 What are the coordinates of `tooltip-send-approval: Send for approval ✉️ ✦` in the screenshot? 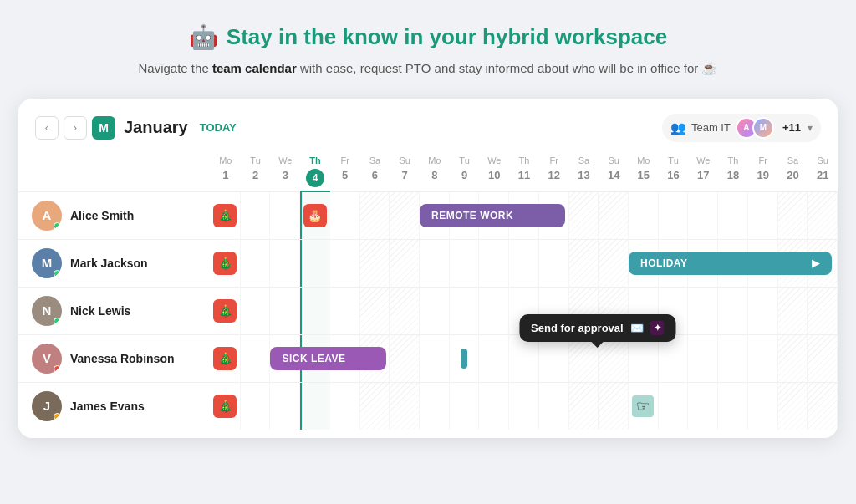 It's located at (598, 328).